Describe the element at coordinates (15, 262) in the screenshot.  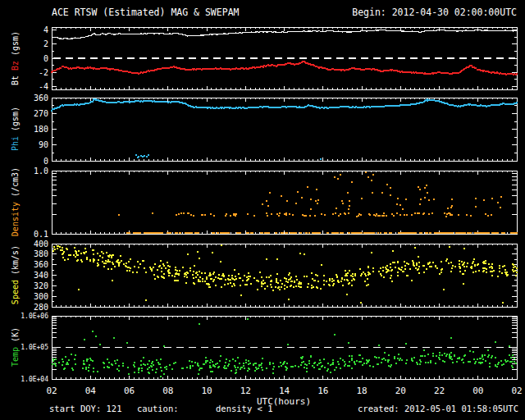
I see `ylabel-part: (km/s)` at that location.